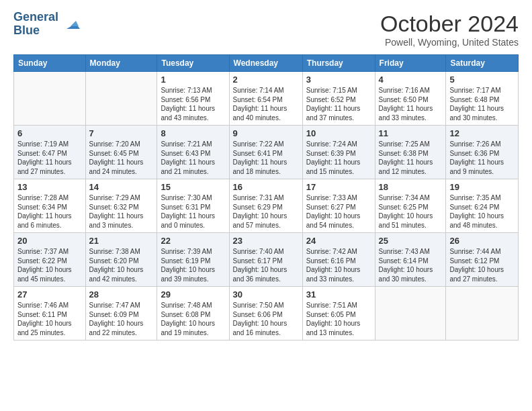 The image size is (532, 411). What do you see at coordinates (339, 314) in the screenshot?
I see `calendar-cell: 31Sunrise: 7:51 AMSunset: 6:05 PMDayligh…` at bounding box center [339, 314].